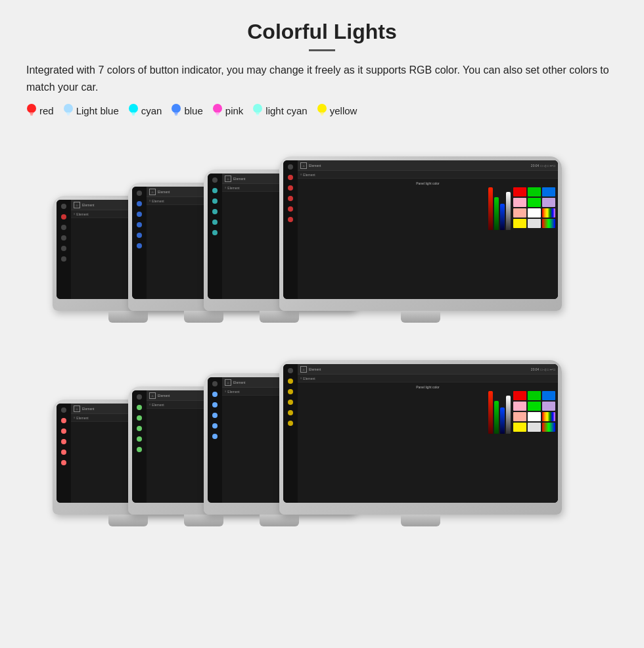 Image resolution: width=644 pixels, height=648 pixels. Describe the element at coordinates (534, 411) in the screenshot. I see `color-palette-b` at that location.